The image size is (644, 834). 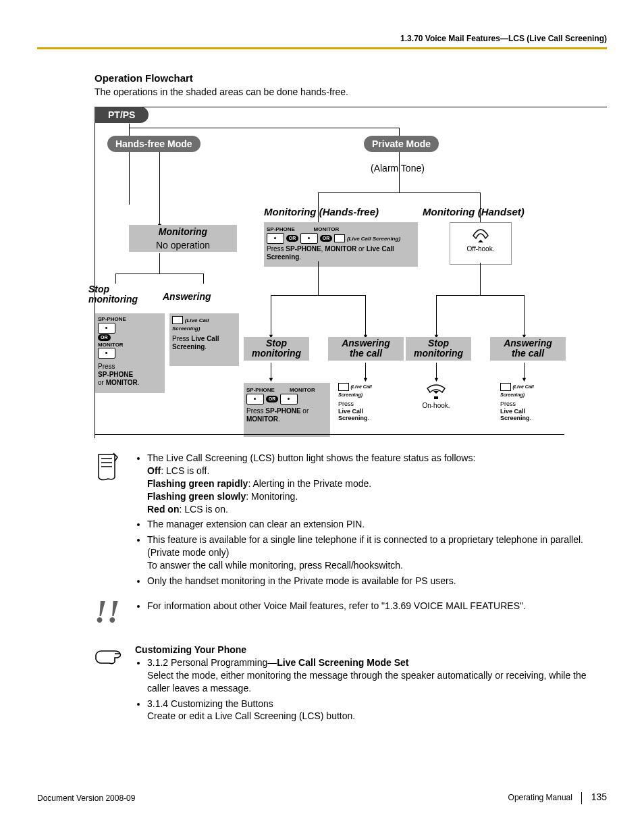 What do you see at coordinates (309, 484) in the screenshot?
I see `note-text: : Alerting in the Private mode.` at bounding box center [309, 484].